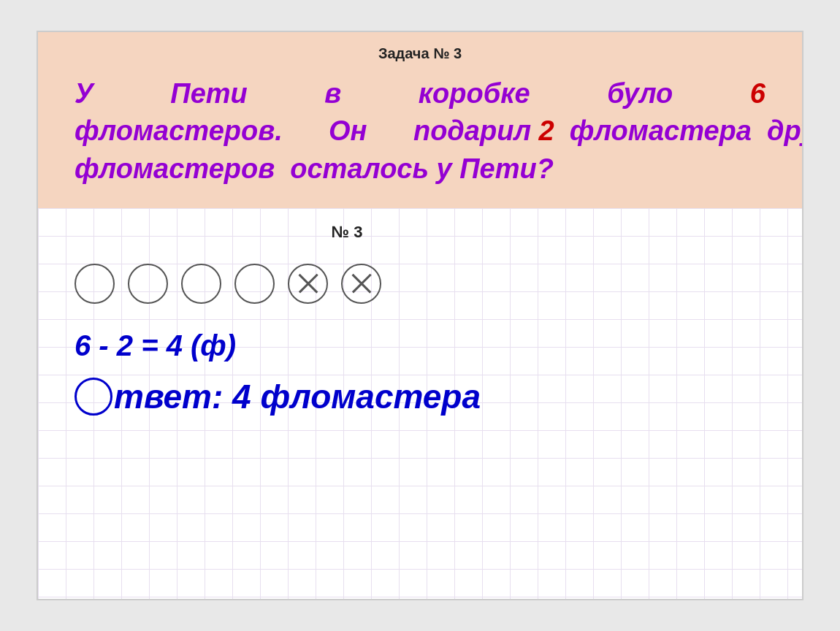  I want to click on task-text-num1: 6, so click(758, 93).